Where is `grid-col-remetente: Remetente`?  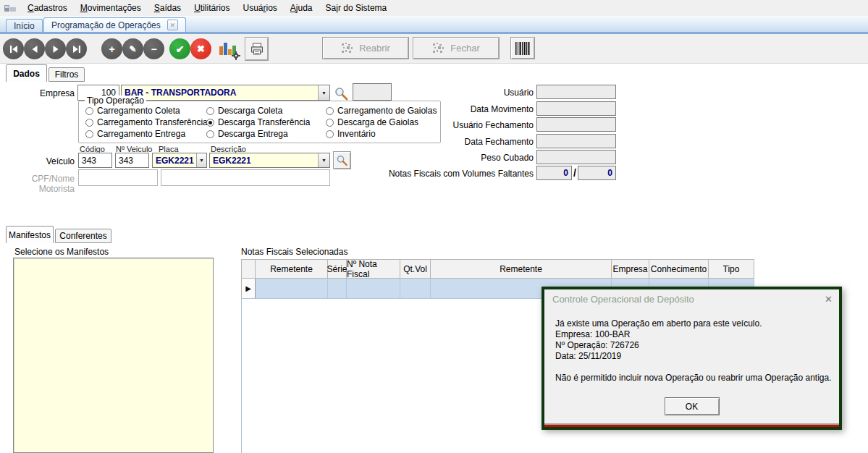
grid-col-remetente: Remetente is located at coordinates (292, 269).